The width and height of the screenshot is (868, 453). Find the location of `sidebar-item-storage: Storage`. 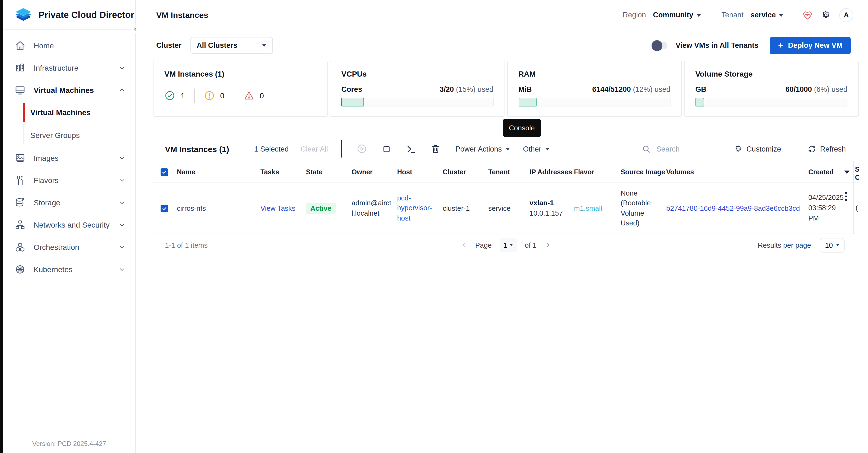

sidebar-item-storage: Storage is located at coordinates (69, 202).